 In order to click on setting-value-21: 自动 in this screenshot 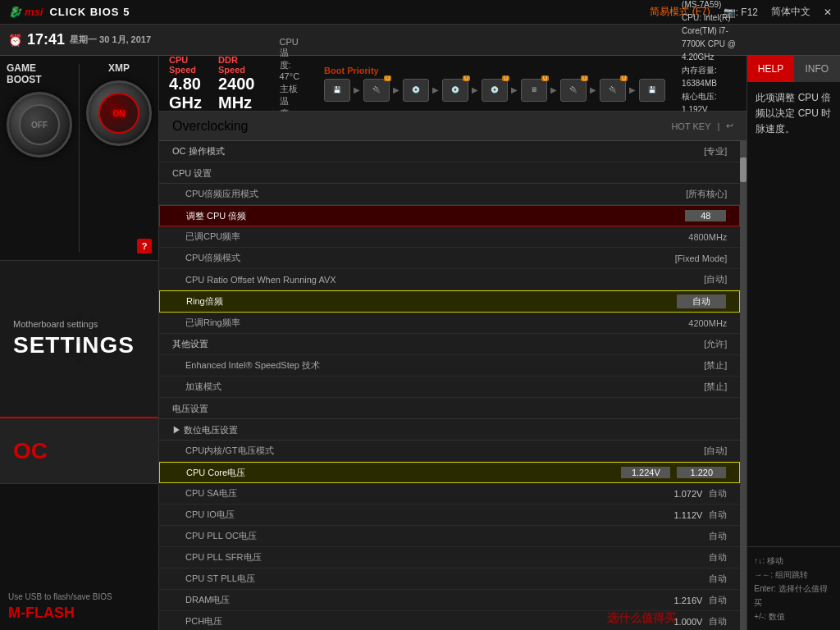, I will do `click(718, 600)`.